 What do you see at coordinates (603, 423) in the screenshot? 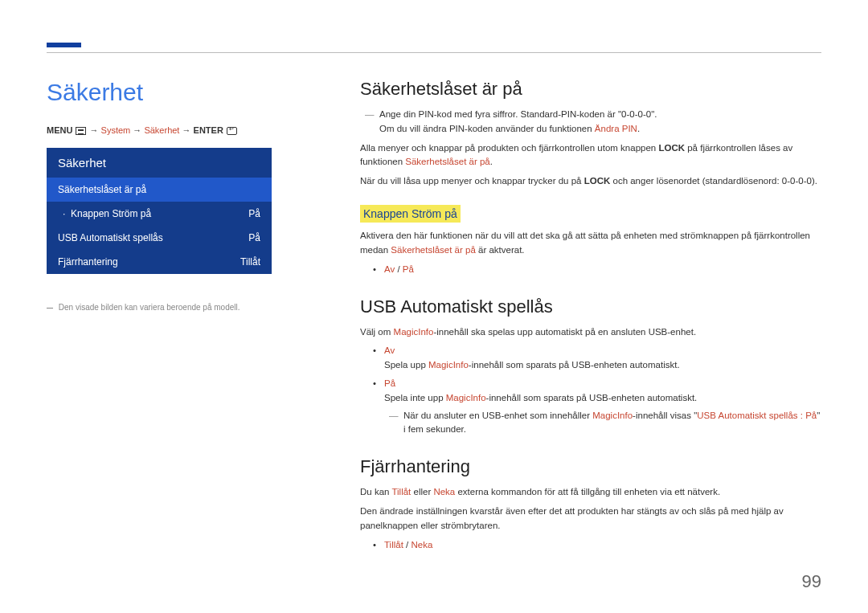
I see `option-pa-note: När du ansluter en USB-enhet som innehål…` at bounding box center [603, 423].